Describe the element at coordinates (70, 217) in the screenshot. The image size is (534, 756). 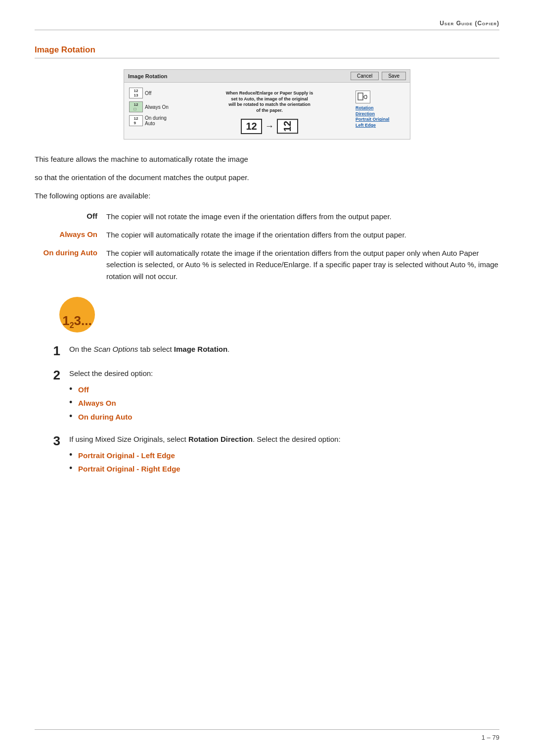
I see `option-label-off: Off` at that location.